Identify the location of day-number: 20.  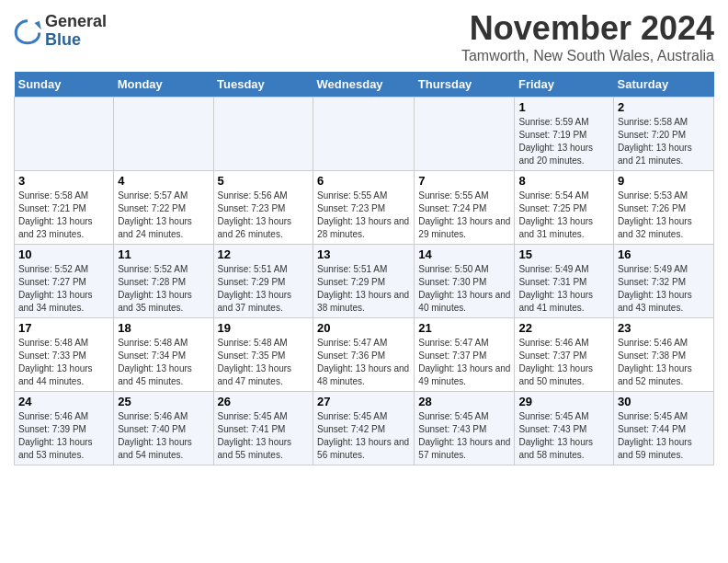
(364, 327).